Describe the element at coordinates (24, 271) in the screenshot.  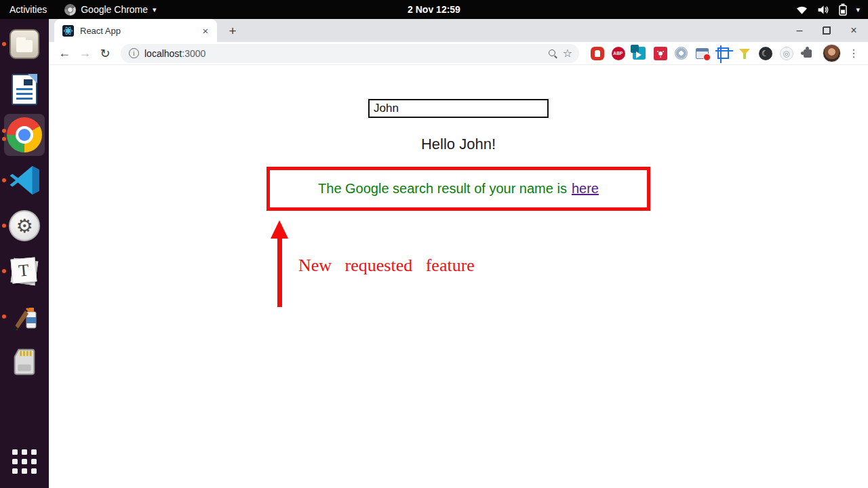
I see `dock-item-text-editor: T` at that location.